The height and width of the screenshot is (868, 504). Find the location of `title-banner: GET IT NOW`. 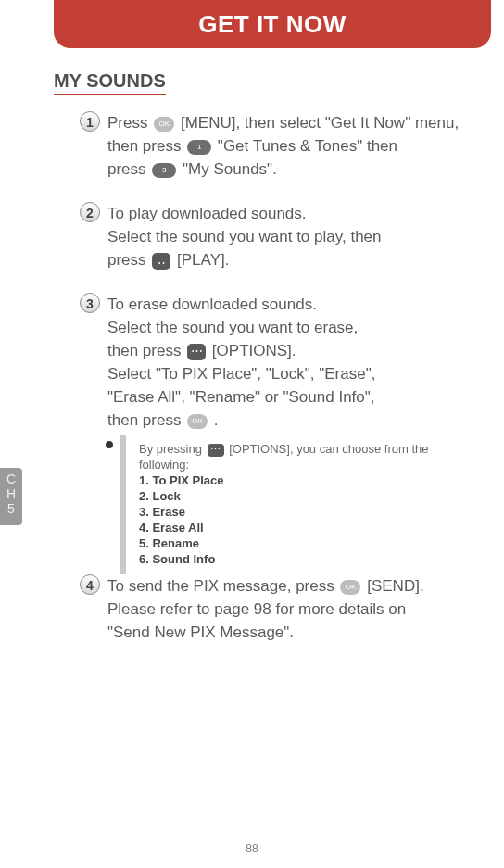

title-banner: GET IT NOW is located at coordinates (272, 24).